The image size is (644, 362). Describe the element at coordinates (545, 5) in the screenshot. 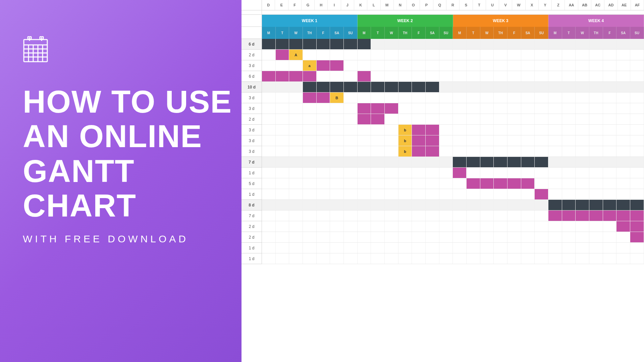

I see `column-letter: Y` at that location.